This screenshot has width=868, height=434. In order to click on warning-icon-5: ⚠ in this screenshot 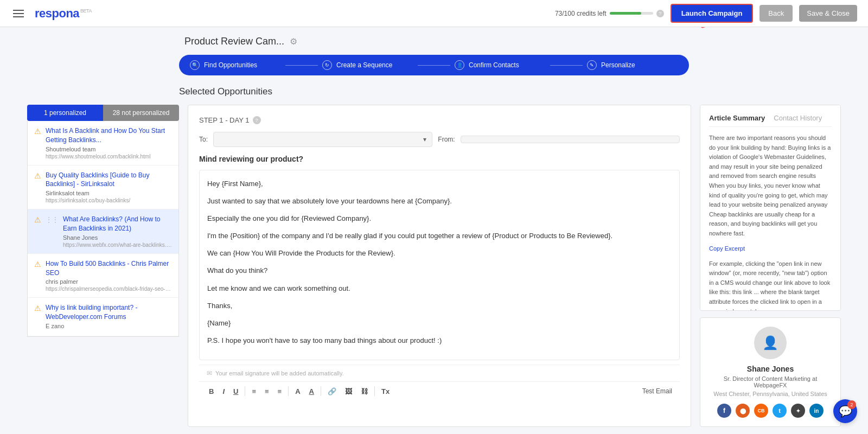, I will do `click(38, 308)`.